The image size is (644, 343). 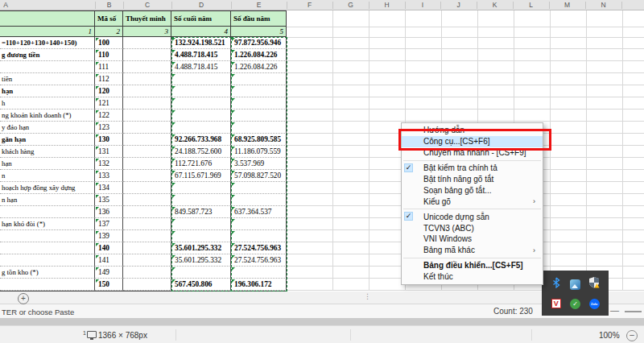 What do you see at coordinates (201, 285) in the screenshot?
I see `value-end-of-year-cell: 567.450.806` at bounding box center [201, 285].